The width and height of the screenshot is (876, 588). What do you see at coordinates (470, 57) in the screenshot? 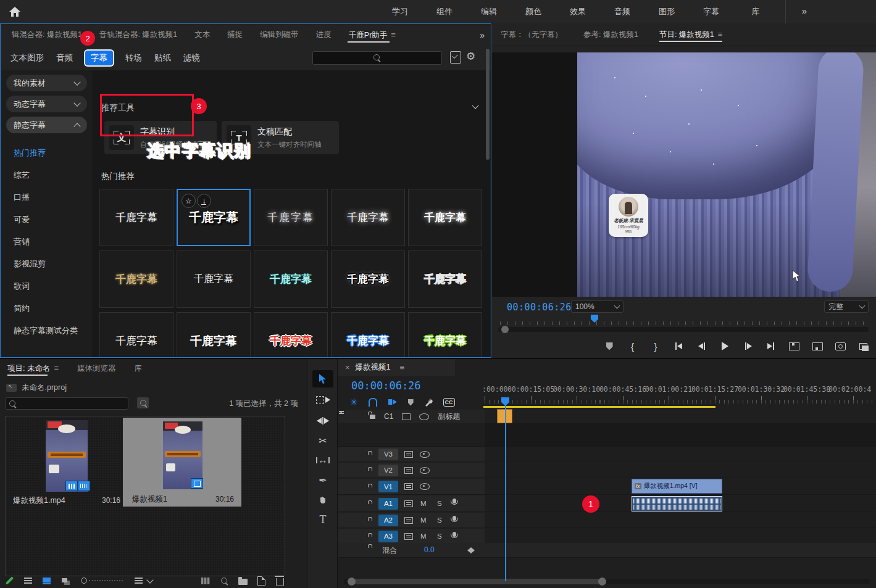
I see `settings-gear-icon: ⚙` at bounding box center [470, 57].